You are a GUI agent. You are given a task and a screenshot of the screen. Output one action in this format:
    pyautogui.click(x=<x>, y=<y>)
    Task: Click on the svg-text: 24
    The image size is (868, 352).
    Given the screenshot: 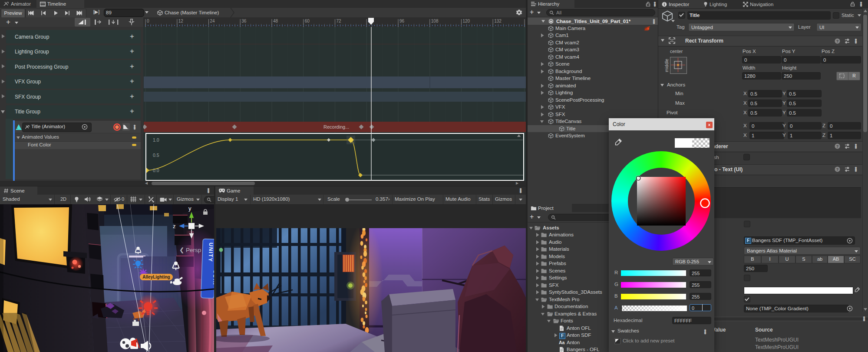 What is the action you would take?
    pyautogui.click(x=213, y=21)
    